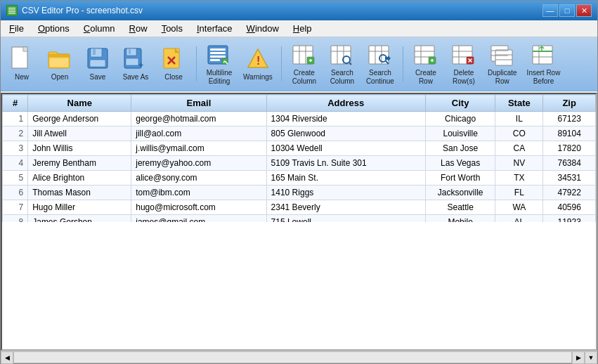 Image resolution: width=598 pixels, height=364 pixels. Describe the element at coordinates (80, 149) in the screenshot. I see `cell-name: John Willis` at that location.